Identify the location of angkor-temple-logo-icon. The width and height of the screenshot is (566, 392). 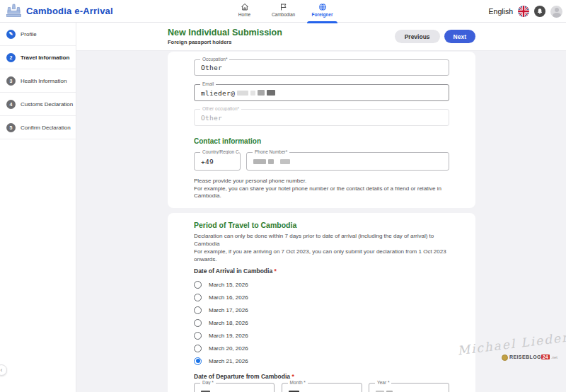
(14, 11).